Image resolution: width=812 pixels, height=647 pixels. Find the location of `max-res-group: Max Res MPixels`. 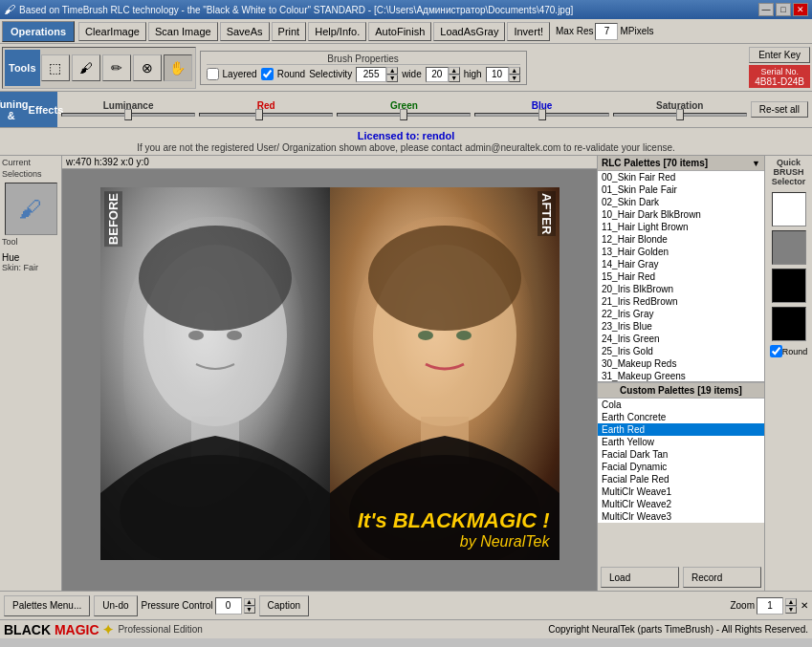

max-res-group: Max Res MPixels is located at coordinates (604, 32).